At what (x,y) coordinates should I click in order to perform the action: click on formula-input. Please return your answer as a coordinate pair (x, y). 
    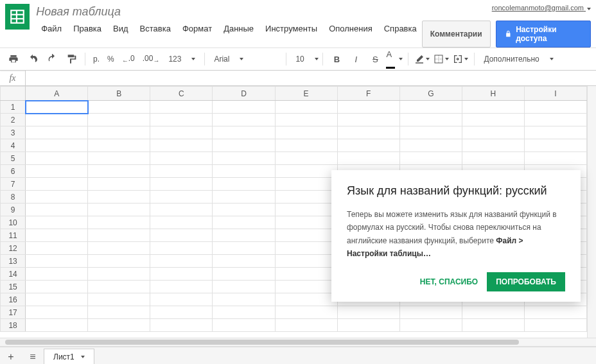
    Looking at the image, I should click on (311, 78).